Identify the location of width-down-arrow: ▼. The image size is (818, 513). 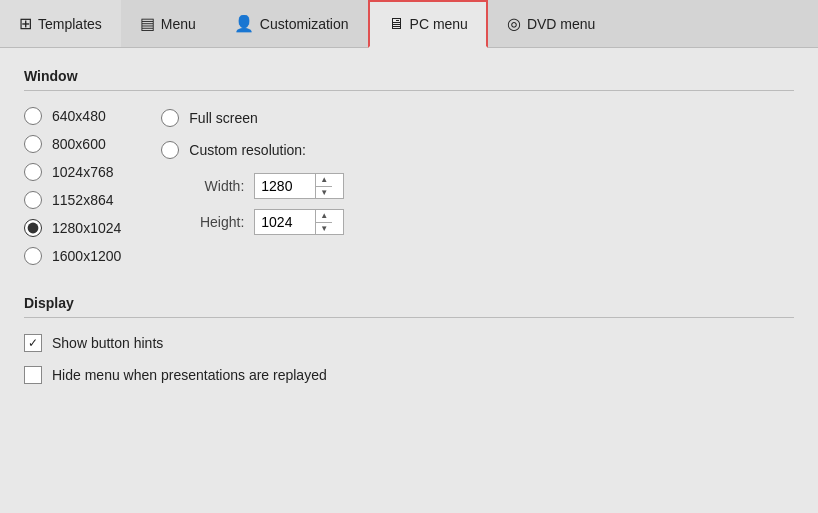
(324, 193).